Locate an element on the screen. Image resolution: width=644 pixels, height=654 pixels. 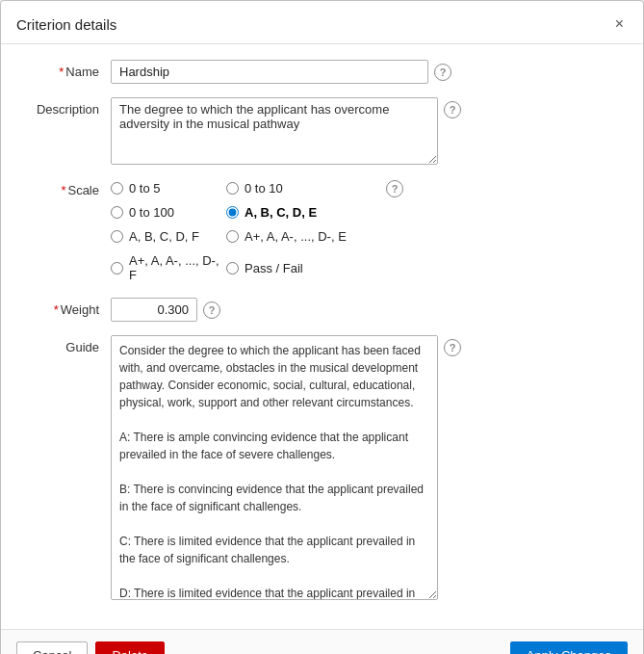
weight-help-icon: ? is located at coordinates (212, 310).